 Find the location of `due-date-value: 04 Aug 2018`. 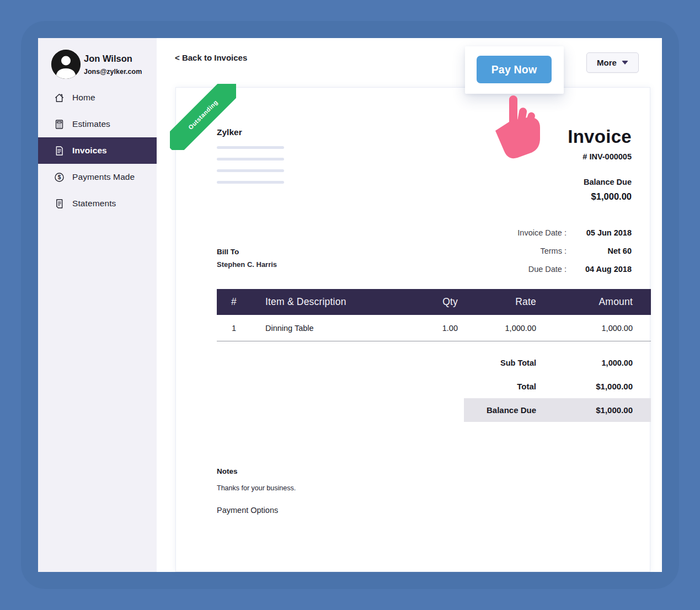

due-date-value: 04 Aug 2018 is located at coordinates (599, 269).